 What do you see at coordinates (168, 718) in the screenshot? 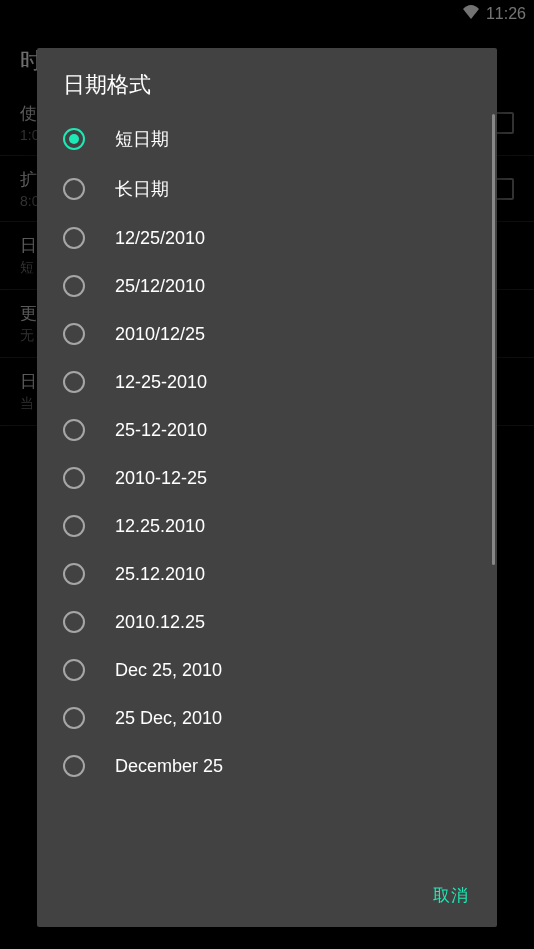
I see `radio-option-label: 25 Dec, 2010` at bounding box center [168, 718].